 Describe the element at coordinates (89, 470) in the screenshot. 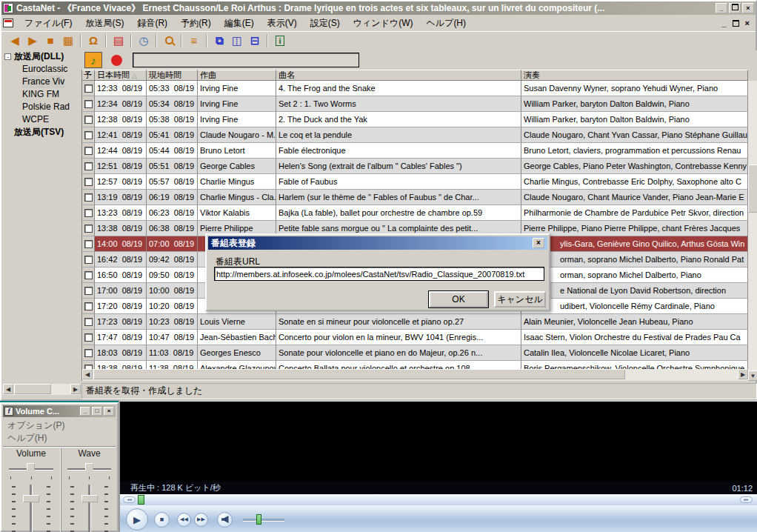

I see `wave-balance-slider` at that location.